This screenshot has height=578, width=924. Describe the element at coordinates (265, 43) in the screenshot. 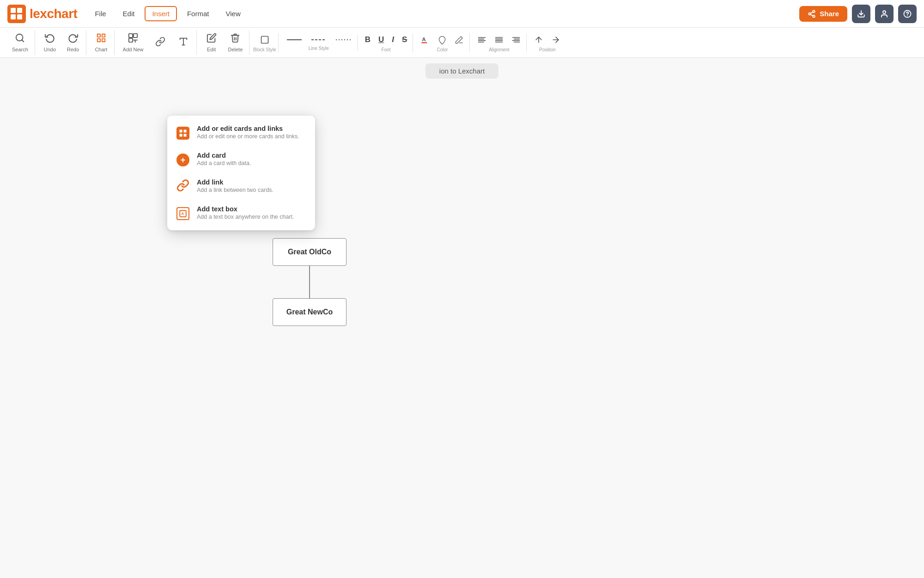

I see `toolbar-group-blockstyle: Block Style` at that location.